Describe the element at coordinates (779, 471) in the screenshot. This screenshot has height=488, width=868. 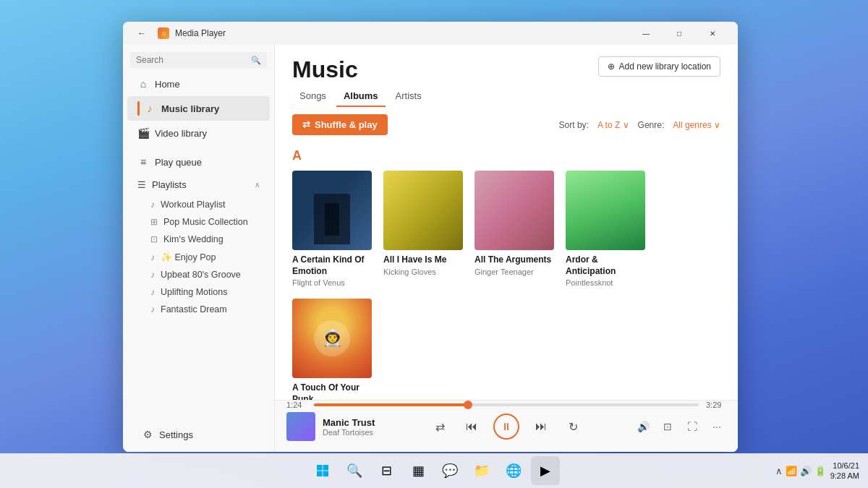
I see `chevron-up-tray-icon: ∧` at that location.